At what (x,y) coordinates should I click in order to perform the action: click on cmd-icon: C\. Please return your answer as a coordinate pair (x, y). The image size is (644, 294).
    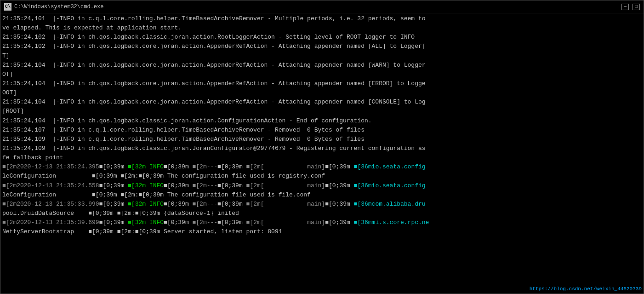
    Looking at the image, I should click on (8, 7).